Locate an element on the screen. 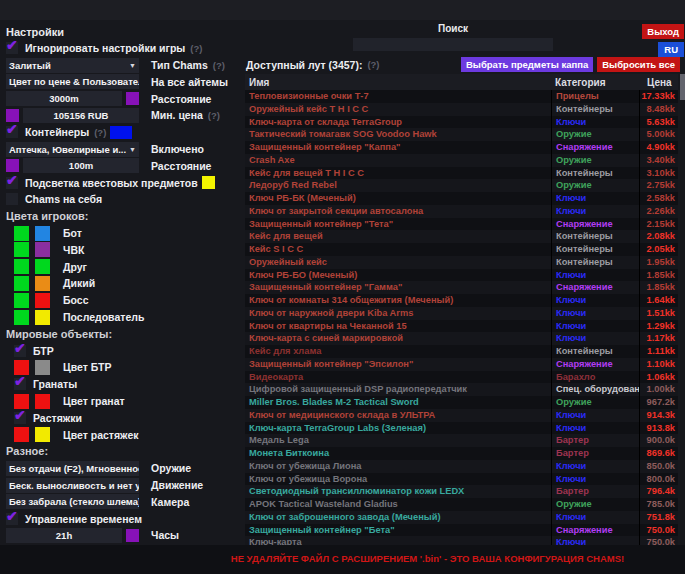 This screenshot has width=685, height=574. distance2-input: 100m is located at coordinates (81, 166).